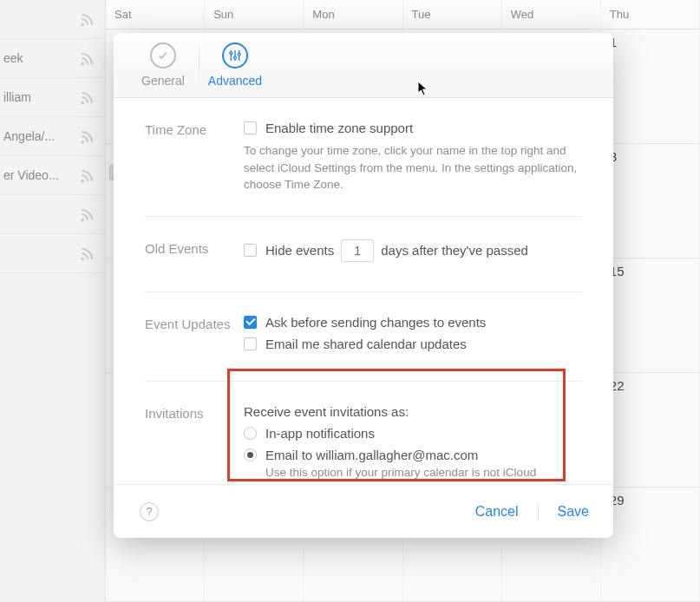 The image size is (700, 602). What do you see at coordinates (651, 545) in the screenshot?
I see `day-cell: 29` at bounding box center [651, 545].